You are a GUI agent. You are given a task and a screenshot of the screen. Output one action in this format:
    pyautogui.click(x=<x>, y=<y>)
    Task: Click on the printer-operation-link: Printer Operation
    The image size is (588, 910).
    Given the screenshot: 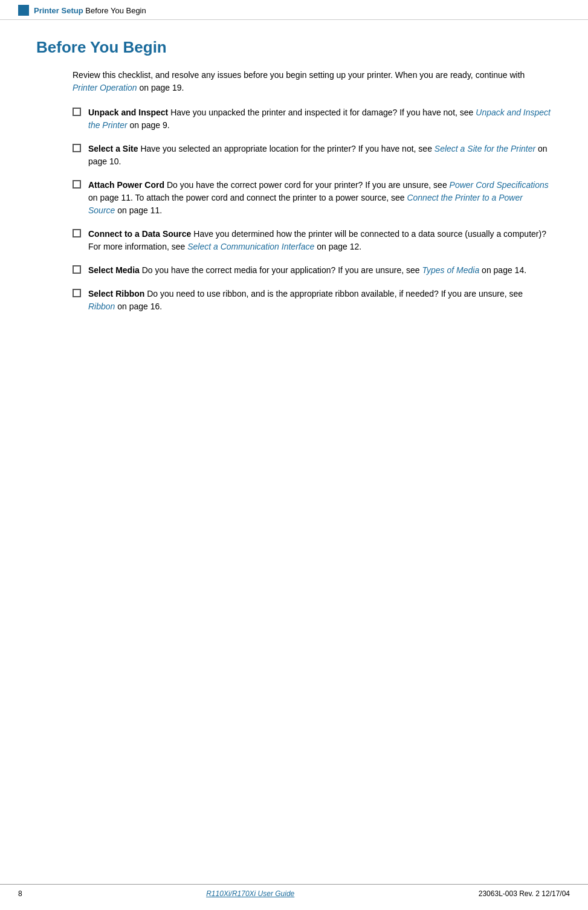 What is the action you would take?
    pyautogui.click(x=105, y=88)
    